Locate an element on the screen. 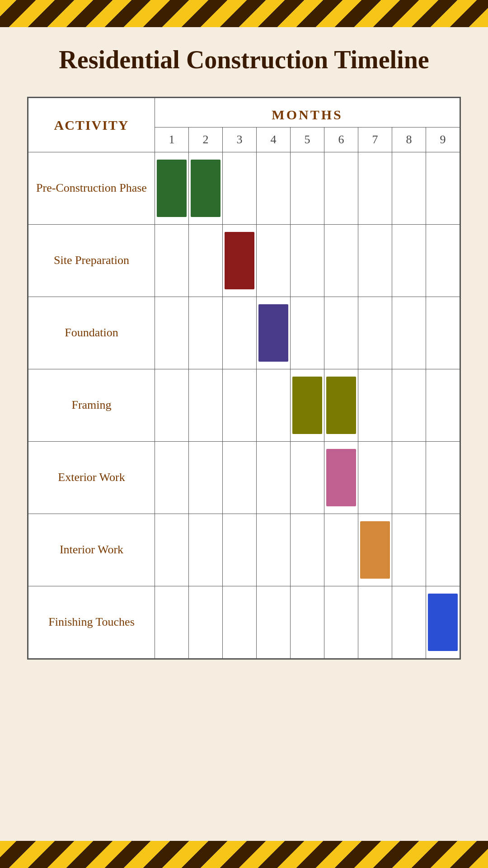 The image size is (488, 868). gantt-cell-row6-month9 is located at coordinates (443, 623).